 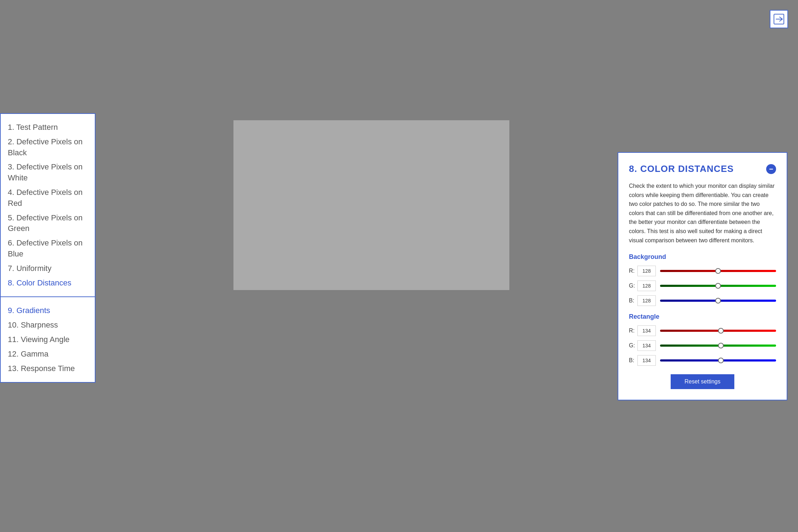 What do you see at coordinates (48, 354) in the screenshot?
I see `nav-item-12: 12. Gamma` at bounding box center [48, 354].